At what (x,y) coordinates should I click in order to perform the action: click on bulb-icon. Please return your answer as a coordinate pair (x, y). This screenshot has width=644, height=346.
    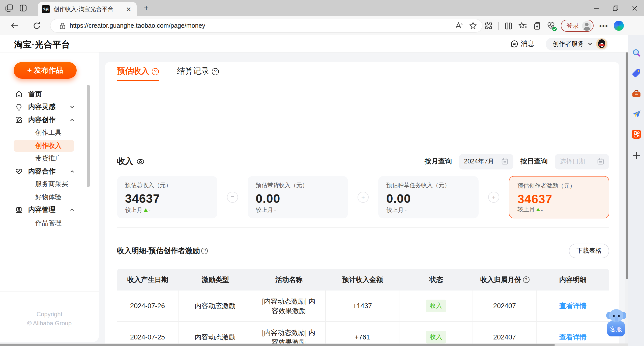
    Looking at the image, I should click on (19, 107).